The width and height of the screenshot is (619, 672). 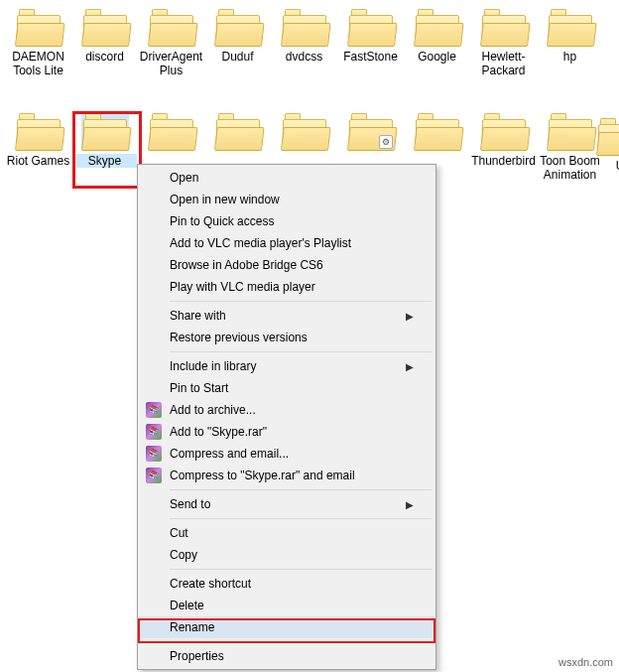 What do you see at coordinates (171, 52) in the screenshot?
I see `folder-driveragentplus: DriverAgentPlus` at bounding box center [171, 52].